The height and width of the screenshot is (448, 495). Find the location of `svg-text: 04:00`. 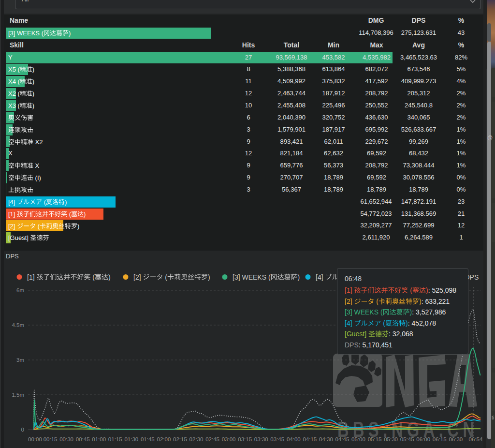

svg-text: 04:00 is located at coordinates (294, 439).